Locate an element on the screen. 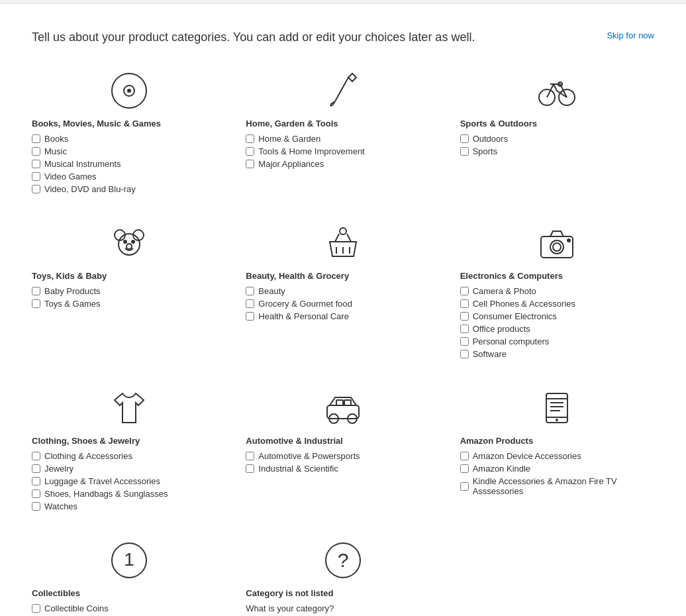 The width and height of the screenshot is (686, 616). checkbox-outdoors: Outdoors is located at coordinates (484, 139).